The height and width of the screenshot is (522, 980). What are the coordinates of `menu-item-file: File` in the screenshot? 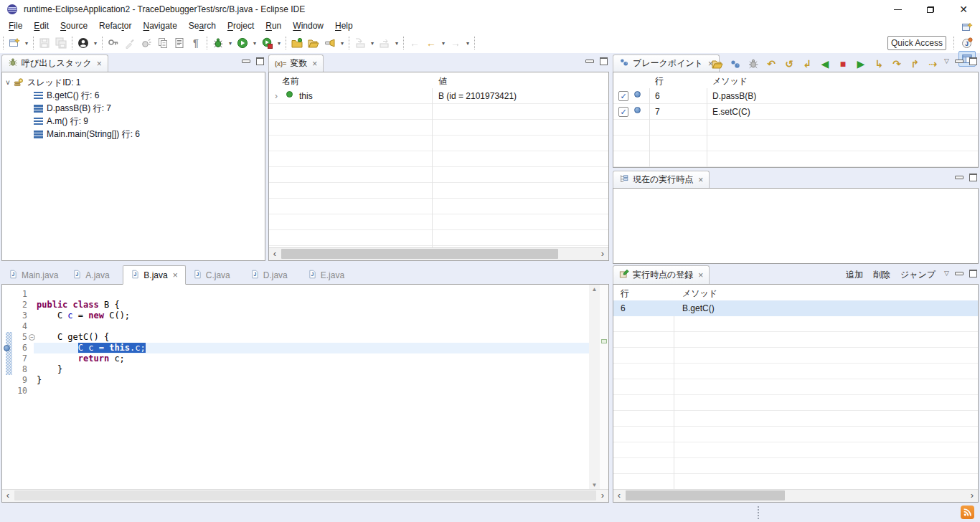 It's located at (16, 26).